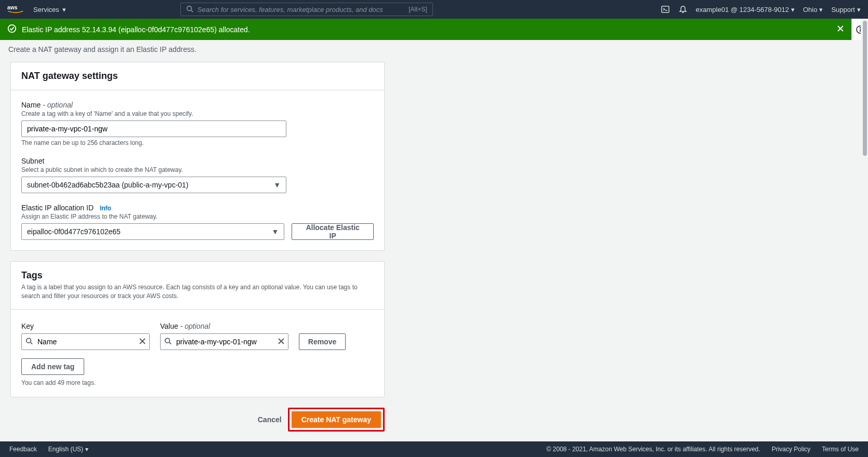 The height and width of the screenshot is (457, 868). I want to click on tag-limit: You can add 49 more tags., so click(198, 383).